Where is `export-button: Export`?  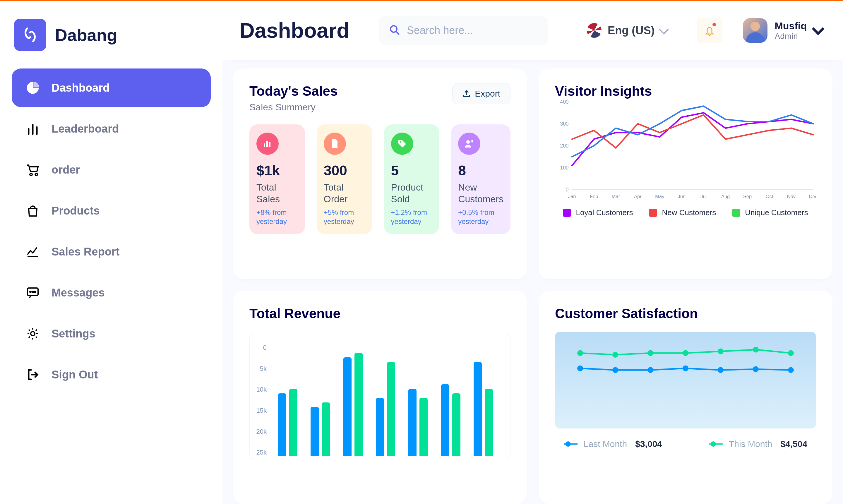 export-button: Export is located at coordinates (481, 94).